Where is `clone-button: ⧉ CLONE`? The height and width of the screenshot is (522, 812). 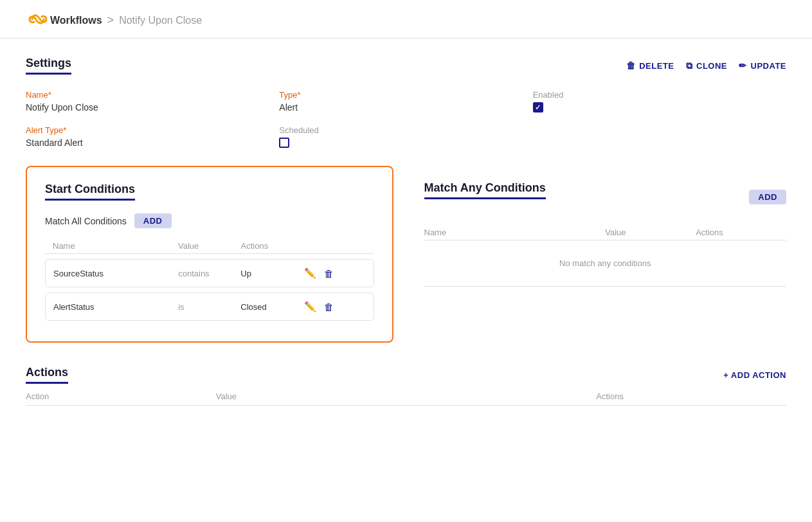
clone-button: ⧉ CLONE is located at coordinates (707, 66).